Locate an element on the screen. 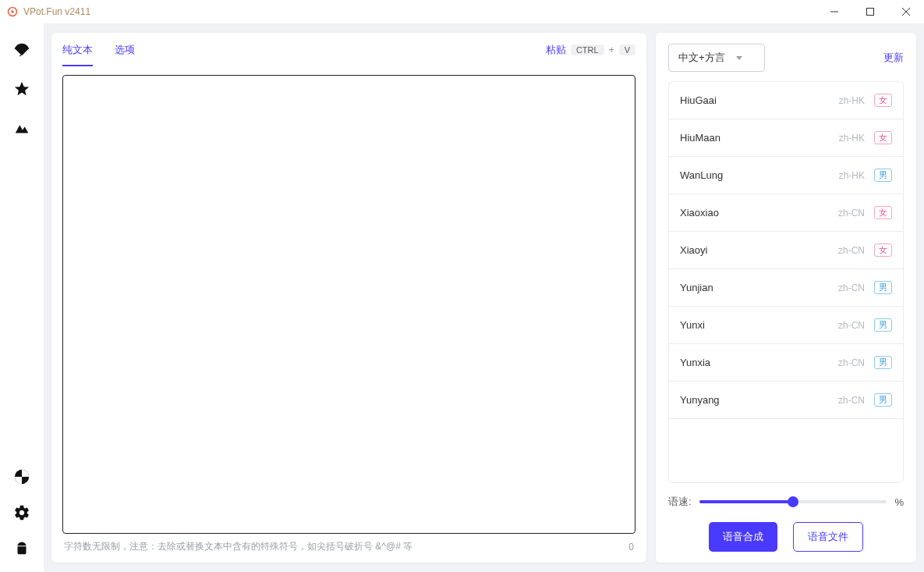  button-row: 语音合成 语音文件 is located at coordinates (786, 537).